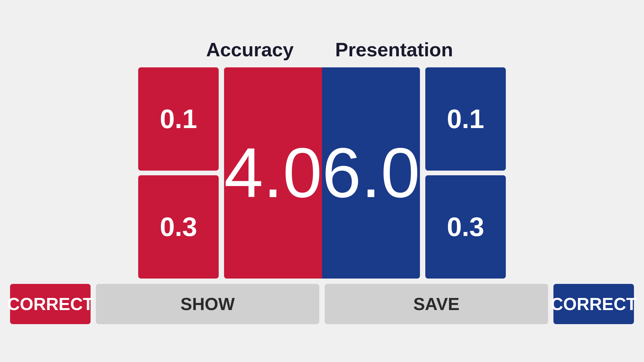 This screenshot has width=644, height=362. What do you see at coordinates (466, 173) in the screenshot?
I see `right-side-column: 0.1 0.3` at bounding box center [466, 173].